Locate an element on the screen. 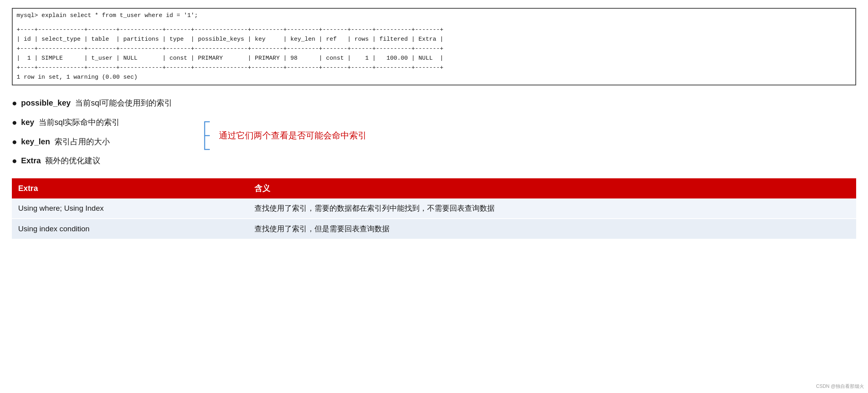  bullet-item-key-len: ● key_len 索引占用的大小 is located at coordinates (434, 142).